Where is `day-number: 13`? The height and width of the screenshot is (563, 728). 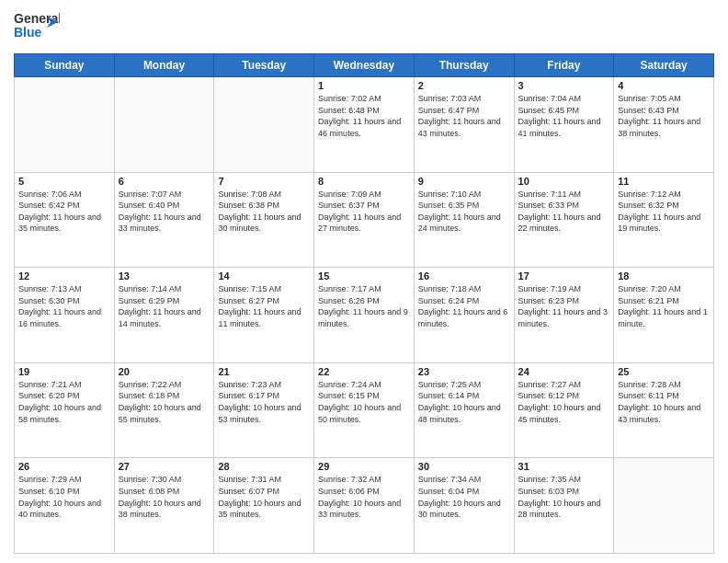
day-number: 13 is located at coordinates (165, 276).